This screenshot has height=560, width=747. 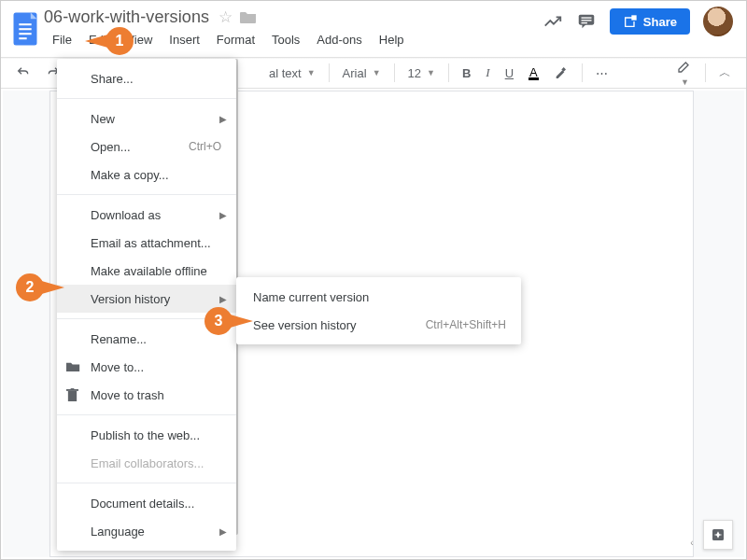 What do you see at coordinates (304, 325) in the screenshot?
I see `menu-item-label: See version history` at bounding box center [304, 325].